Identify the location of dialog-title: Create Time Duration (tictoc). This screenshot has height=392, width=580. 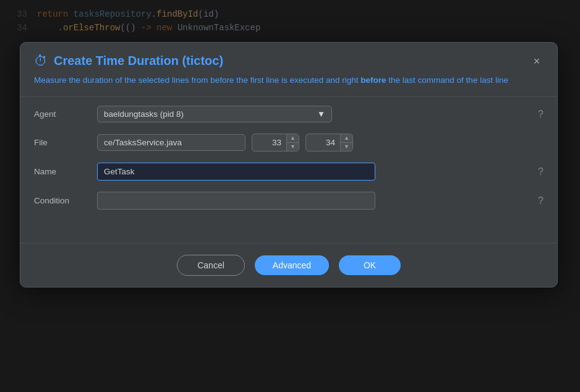
(139, 61).